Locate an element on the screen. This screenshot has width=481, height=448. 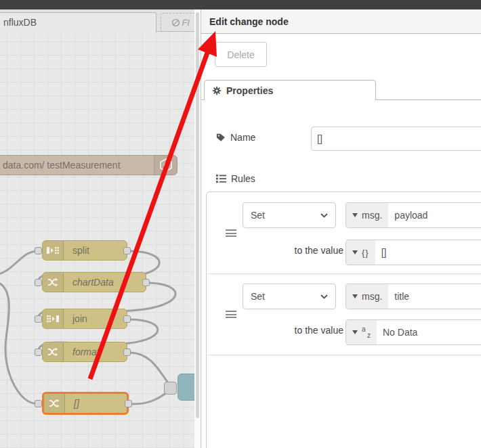
value-type-button: a z is located at coordinates (362, 332).